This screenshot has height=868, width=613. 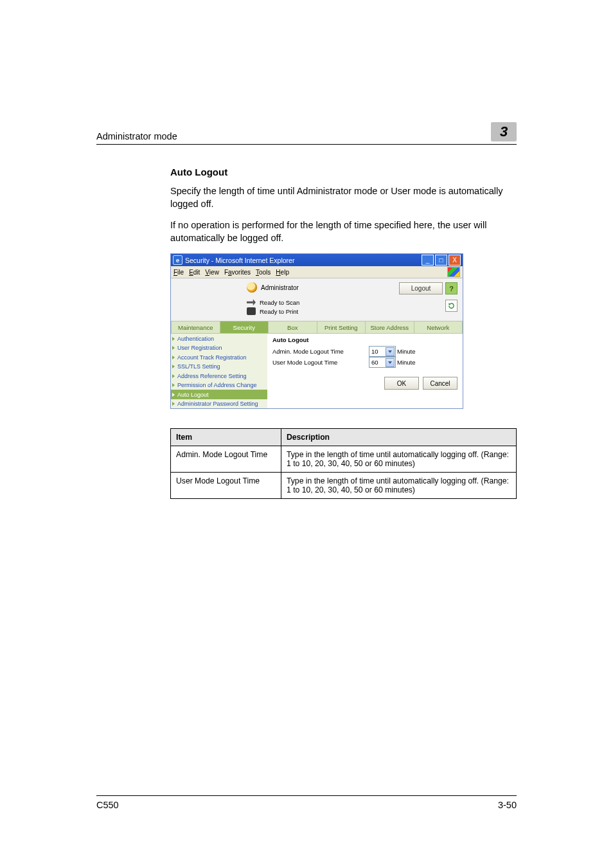 I want to click on footer-right: 3-50, so click(x=508, y=805).